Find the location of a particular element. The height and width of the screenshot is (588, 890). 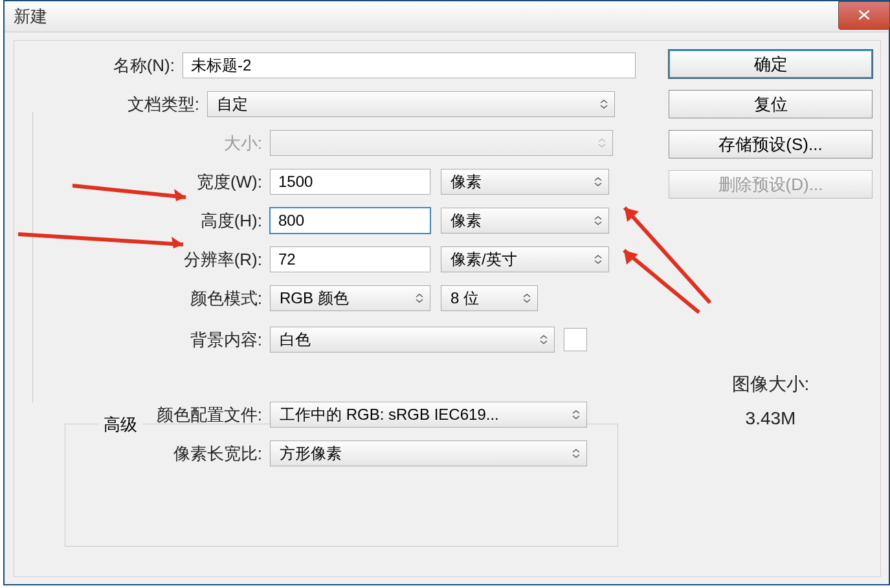

advanced-legend: 高级 is located at coordinates (120, 424).